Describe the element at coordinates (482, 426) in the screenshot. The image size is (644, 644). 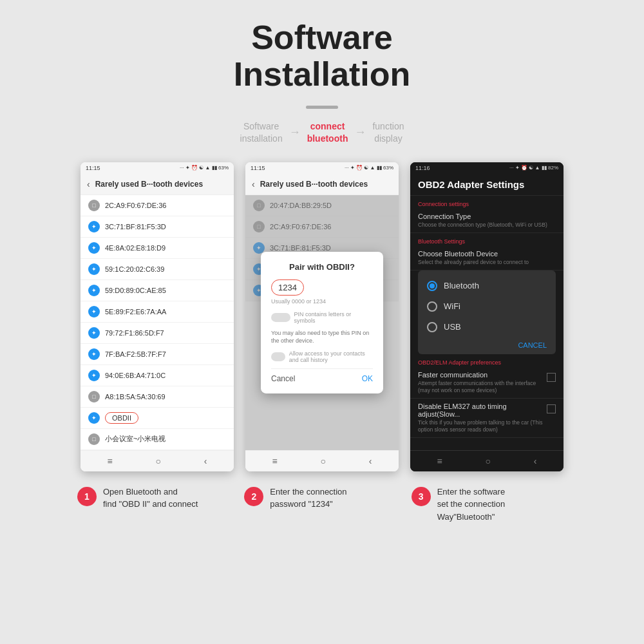
I see `disable-elm-sub: Tick this if you have problem talking to…` at that location.